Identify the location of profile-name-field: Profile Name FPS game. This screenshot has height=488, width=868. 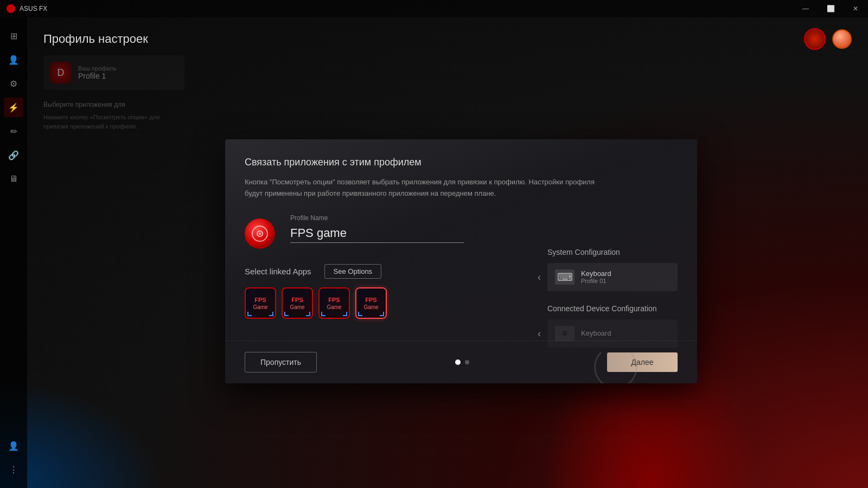
(377, 229).